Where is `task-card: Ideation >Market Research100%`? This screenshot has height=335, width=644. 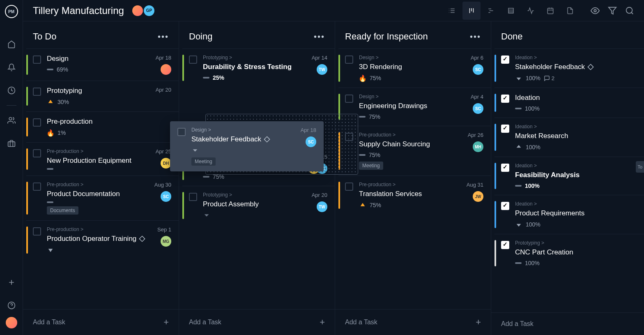
task-card: Ideation >Market Research100% is located at coordinates (569, 137).